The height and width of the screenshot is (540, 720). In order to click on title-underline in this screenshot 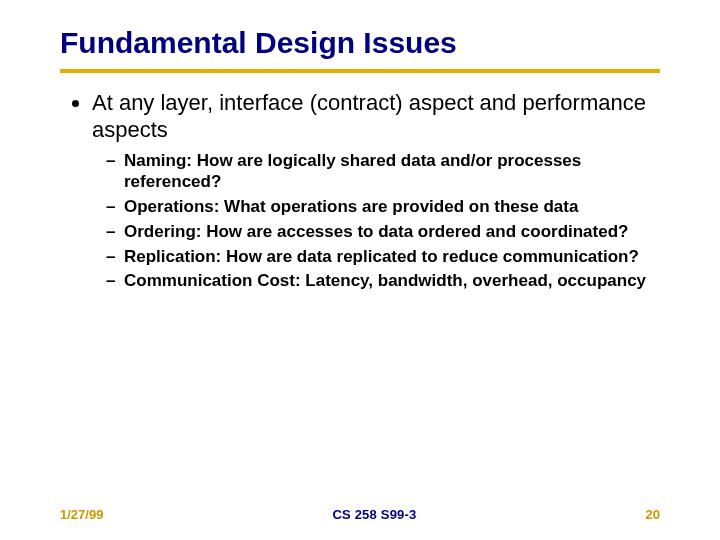, I will do `click(360, 71)`.